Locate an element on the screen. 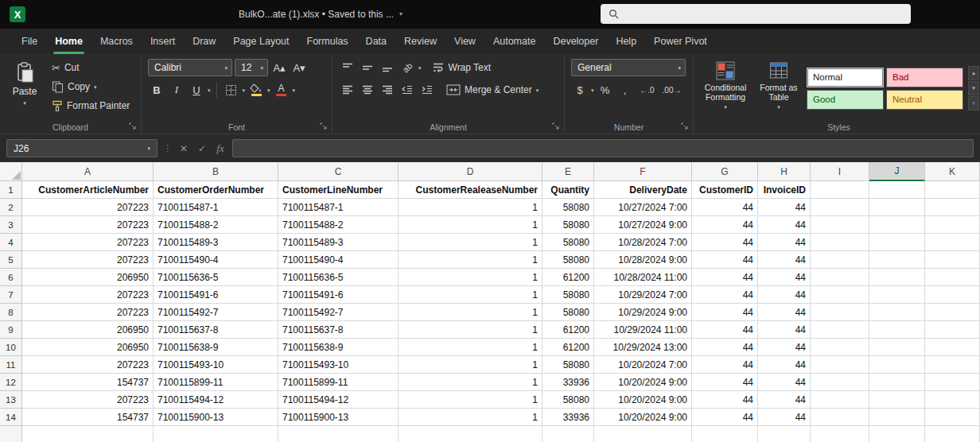 The height and width of the screenshot is (442, 980). cell-K13 is located at coordinates (953, 400).